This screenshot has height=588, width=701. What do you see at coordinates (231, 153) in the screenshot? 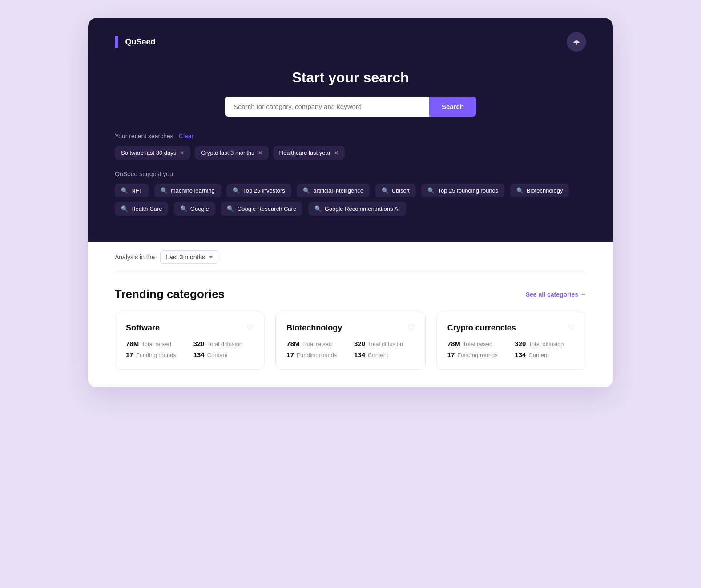
I see `recent-tag: Crypto last 3 months ✕` at bounding box center [231, 153].